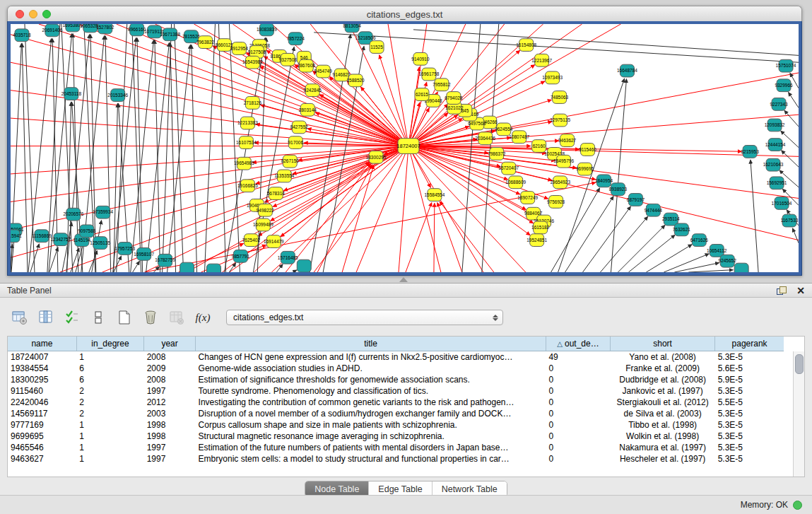  What do you see at coordinates (300, 127) in the screenshot?
I see `network-node: 8427552` at bounding box center [300, 127].